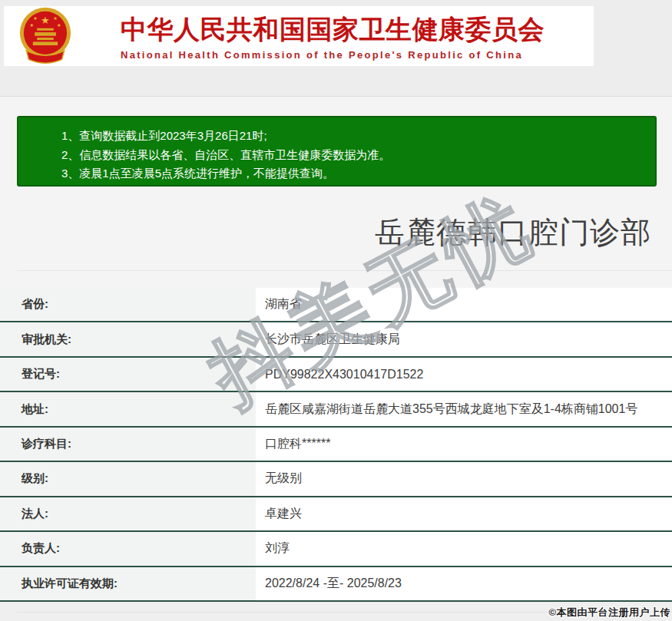  Describe the element at coordinates (127, 583) in the screenshot. I see `field-label: 执业许可证有效期:` at that location.